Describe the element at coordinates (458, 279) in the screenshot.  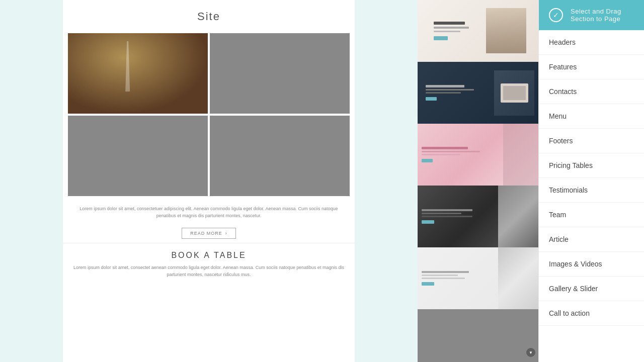
I see `thumb-light-content` at that location.